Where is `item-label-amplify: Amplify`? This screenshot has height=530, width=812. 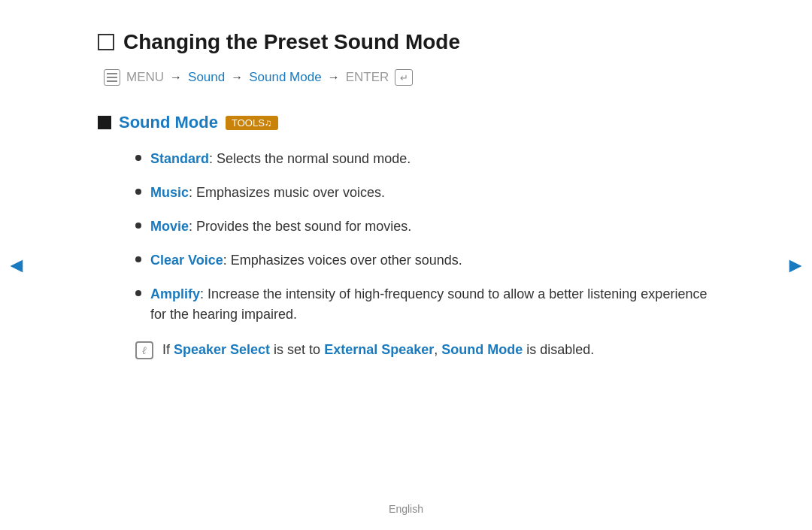
item-label-amplify: Amplify is located at coordinates (175, 294).